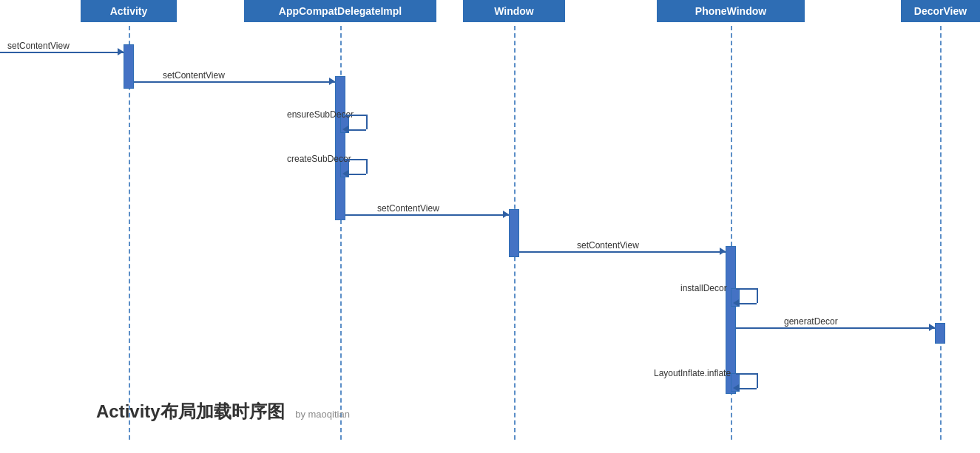 This screenshot has height=453, width=980. Describe the element at coordinates (932, 327) in the screenshot. I see `arrowhead-generat-decor` at that location.